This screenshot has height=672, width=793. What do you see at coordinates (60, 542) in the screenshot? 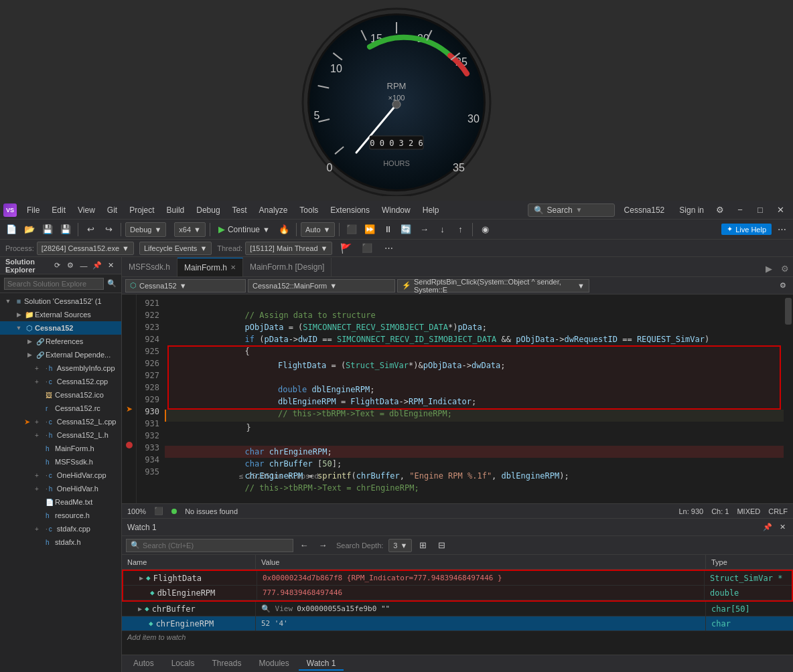
I see `tree-item-stdafxh: h stdafx.h` at bounding box center [60, 542].